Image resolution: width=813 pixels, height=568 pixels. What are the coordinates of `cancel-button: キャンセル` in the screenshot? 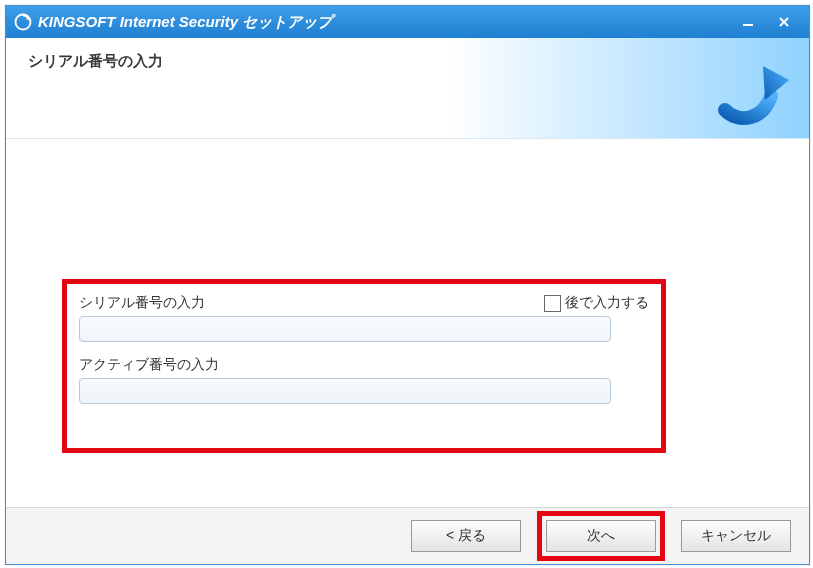 It's located at (736, 536).